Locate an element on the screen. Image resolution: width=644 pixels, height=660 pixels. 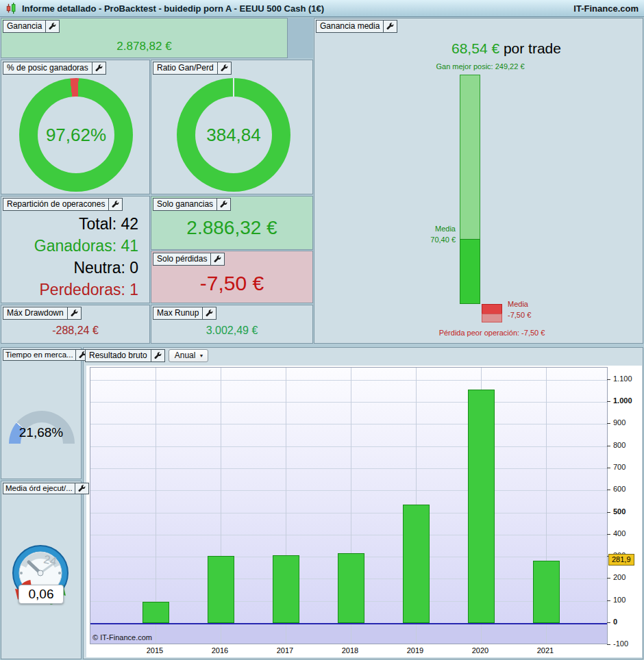
reparticion-row-ganadoras: Ganadoras: 41 is located at coordinates (70, 246).